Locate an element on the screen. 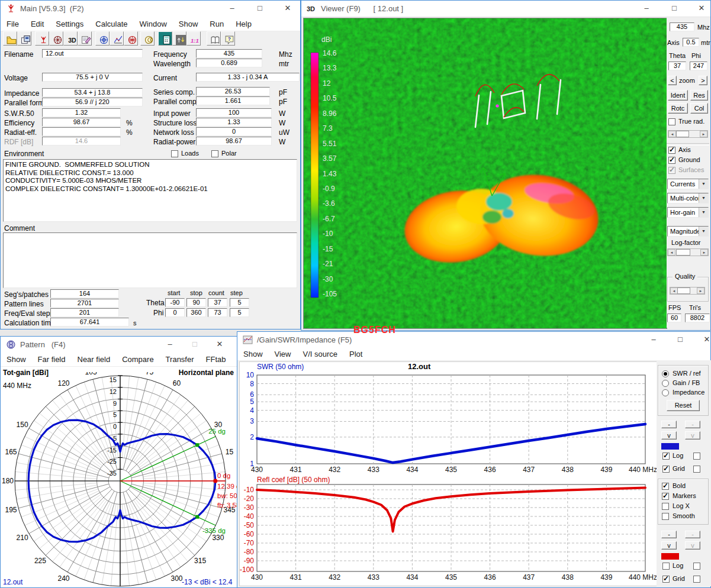  toolbar-save-files-button is located at coordinates (24, 38).